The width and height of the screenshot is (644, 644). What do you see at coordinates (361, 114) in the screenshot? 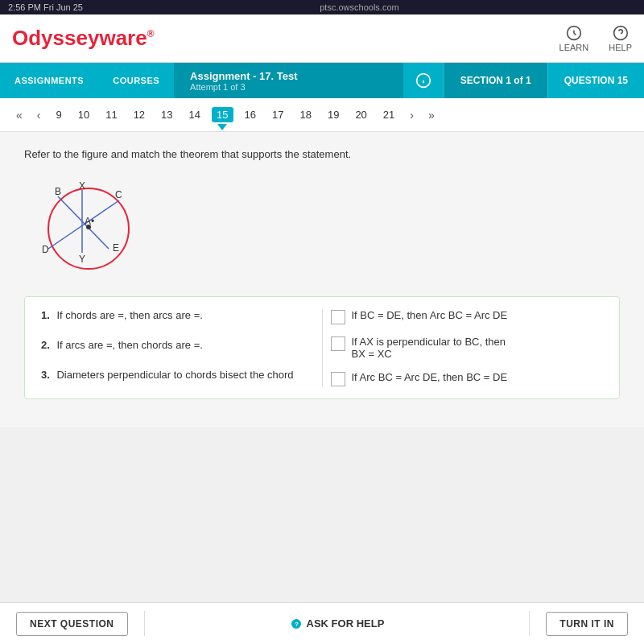
I see `page-20: 20` at bounding box center [361, 114].